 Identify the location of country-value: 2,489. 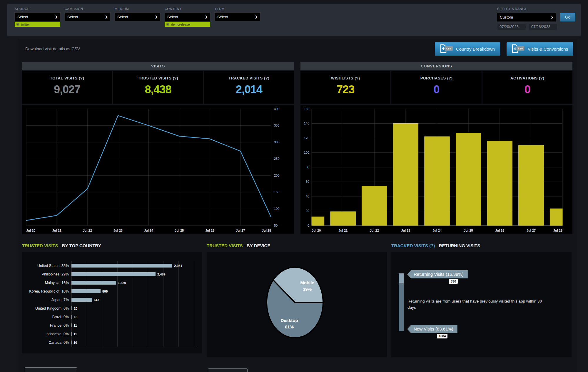
(161, 274).